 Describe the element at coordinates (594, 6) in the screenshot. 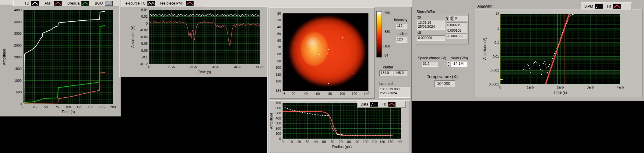

I see `legend-item-sipm: SiPM` at that location.